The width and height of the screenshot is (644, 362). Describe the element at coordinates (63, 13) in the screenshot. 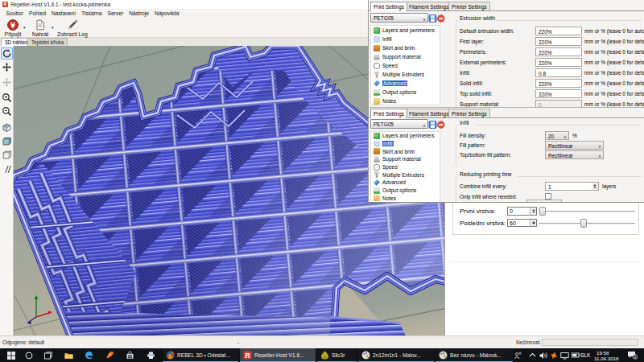

I see `menu-nastaveni: Nastavení` at that location.